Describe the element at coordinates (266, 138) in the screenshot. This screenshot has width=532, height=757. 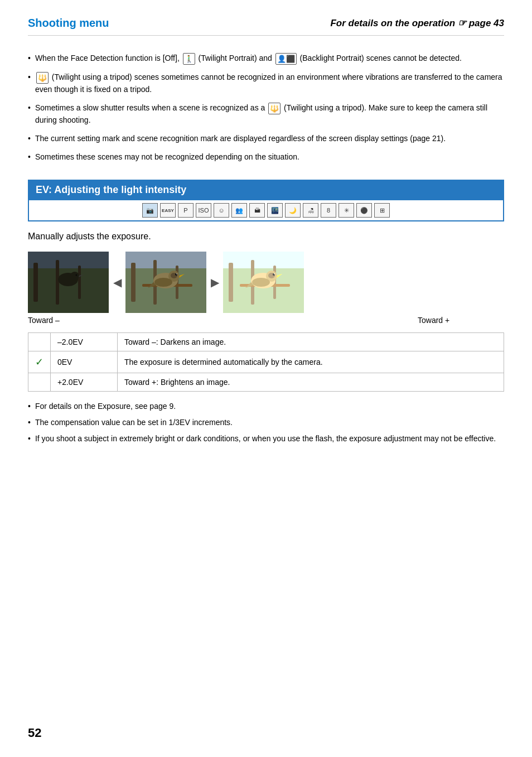
I see `bullet-item-4: The current setting mark and scene recog…` at that location.